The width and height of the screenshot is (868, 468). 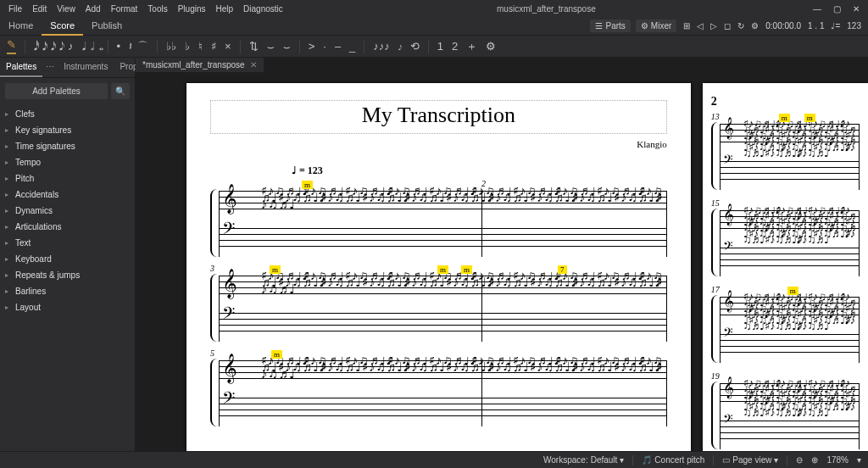 What do you see at coordinates (68, 292) in the screenshot?
I see `palette-barlines: Barlines` at bounding box center [68, 292].